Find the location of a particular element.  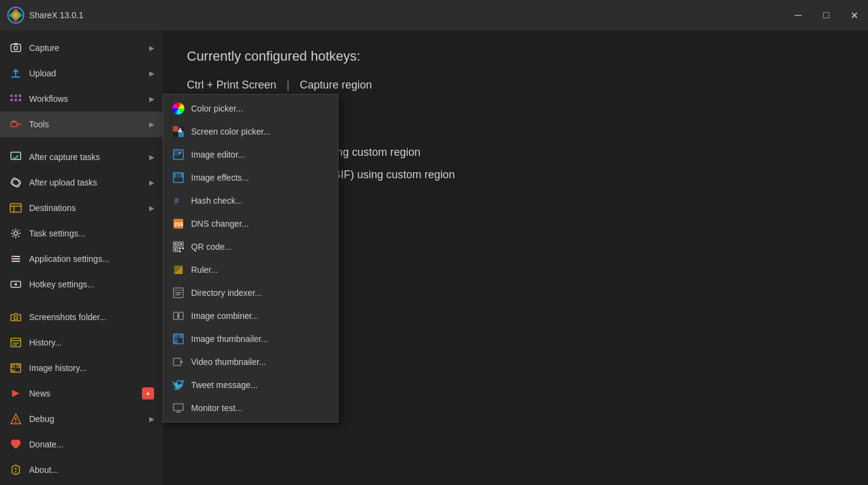

submenu-ruler: Ruler... is located at coordinates (251, 270).